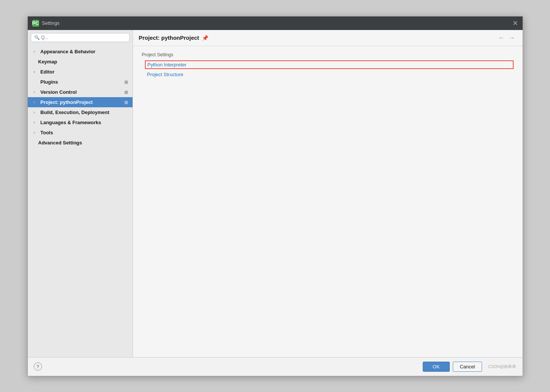  What do you see at coordinates (205, 38) in the screenshot?
I see `pin-icon: 📌` at bounding box center [205, 38].